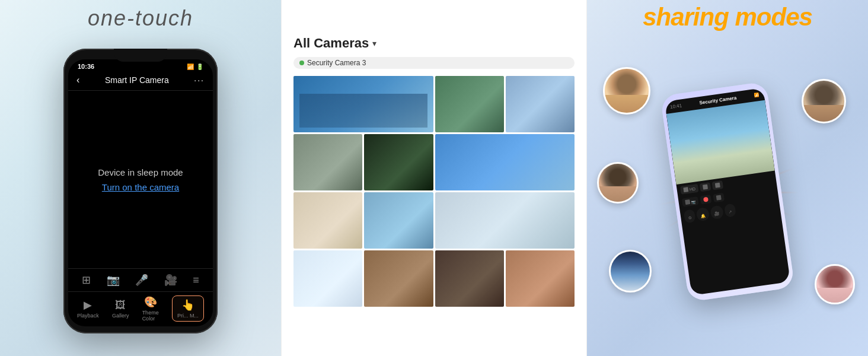  I want to click on privacy-icon: 👆, so click(188, 305).